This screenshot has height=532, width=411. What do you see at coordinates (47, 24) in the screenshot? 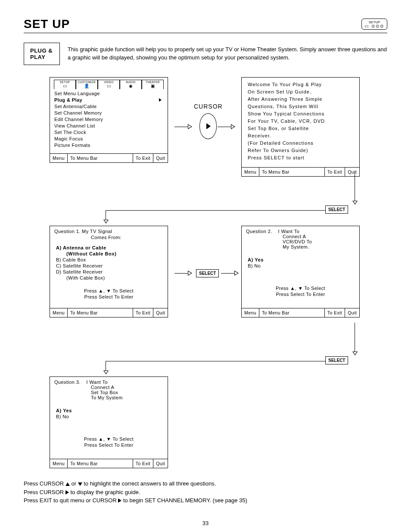
I see `page-title: SET UP` at bounding box center [47, 24].